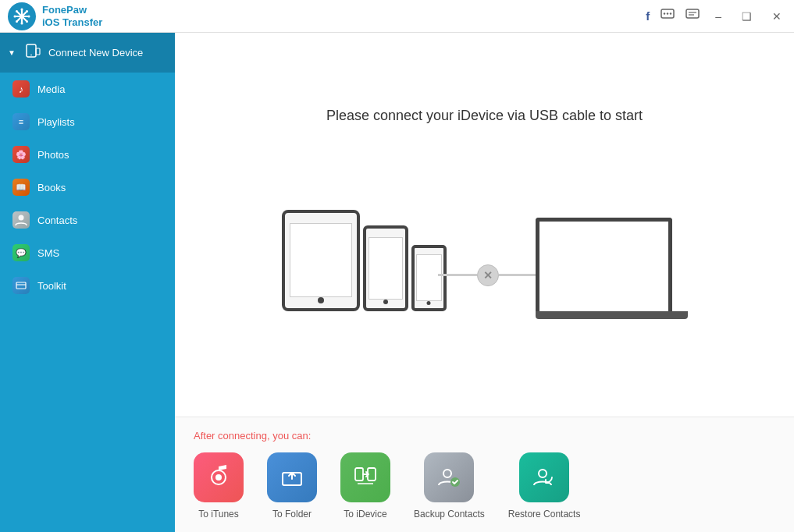 This screenshot has height=532, width=794. Describe the element at coordinates (87, 253) in the screenshot. I see `sidebar-item-sms: 💬 SMS` at that location.